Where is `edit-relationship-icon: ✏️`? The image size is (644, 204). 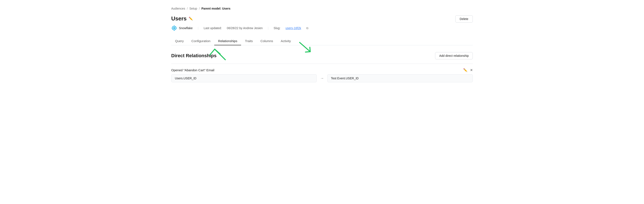
edit-relationship-icon: ✏️ is located at coordinates (466, 70).